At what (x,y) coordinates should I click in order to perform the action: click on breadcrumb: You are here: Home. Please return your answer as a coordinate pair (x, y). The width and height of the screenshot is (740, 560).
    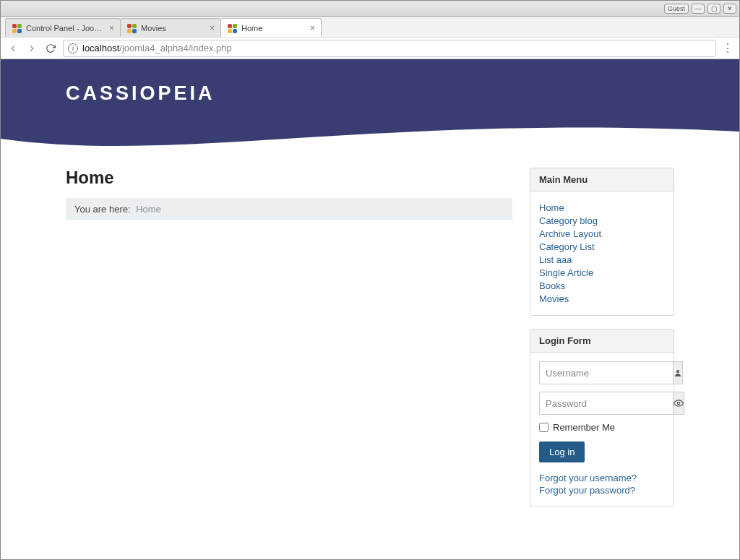
    Looking at the image, I should click on (289, 210).